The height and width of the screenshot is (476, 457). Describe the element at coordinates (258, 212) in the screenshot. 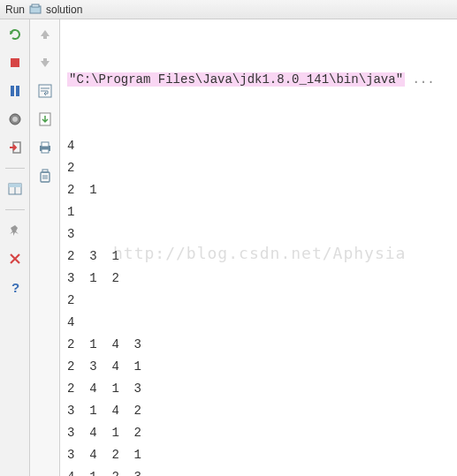

I see `output-line: 1` at that location.